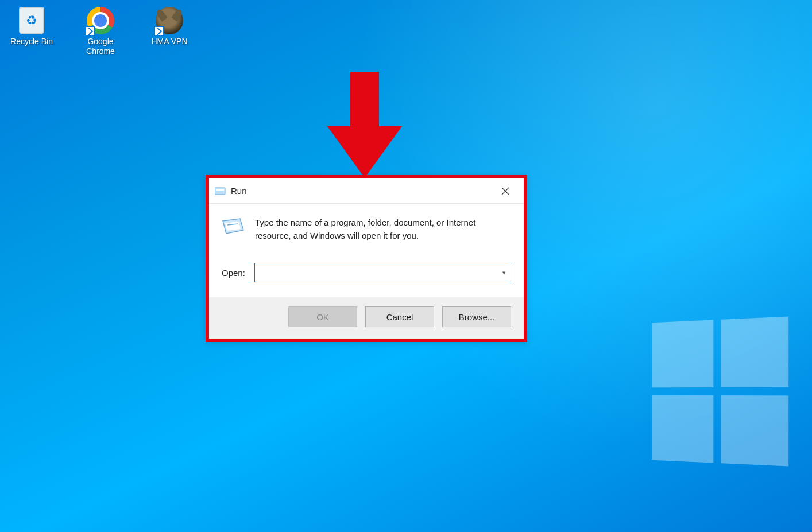  I want to click on browse-button-label: Browse..., so click(477, 317).